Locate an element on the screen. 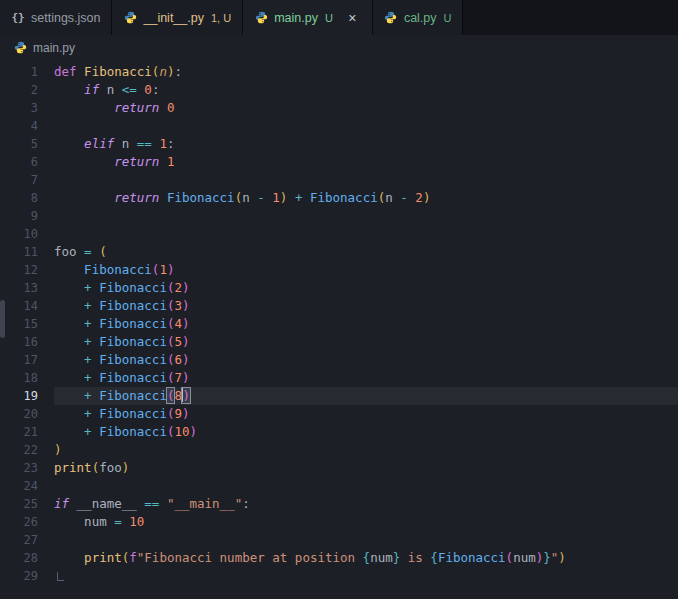 Image resolution: width=678 pixels, height=599 pixels. code-line: 3 return 0 is located at coordinates (339, 108).